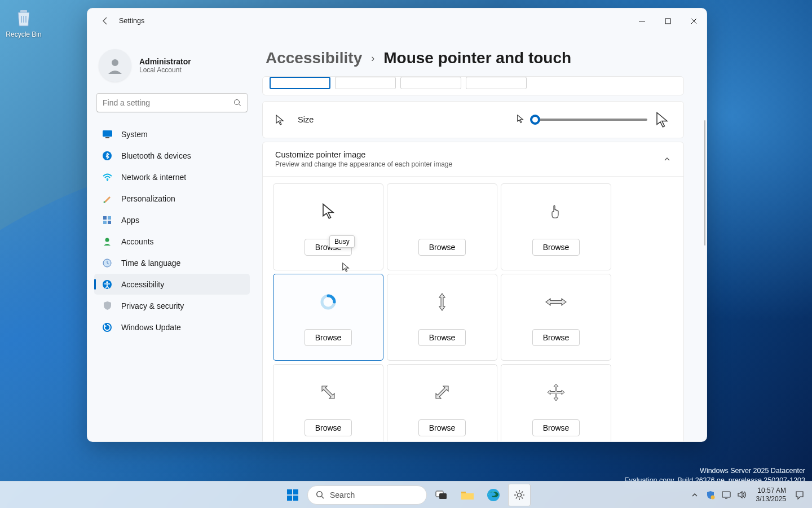  I want to click on minimize-button, so click(642, 21).